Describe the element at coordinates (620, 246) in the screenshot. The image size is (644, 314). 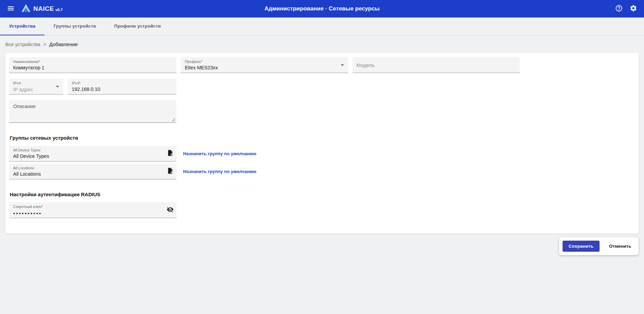
I see `cancel-button: Отменить` at that location.